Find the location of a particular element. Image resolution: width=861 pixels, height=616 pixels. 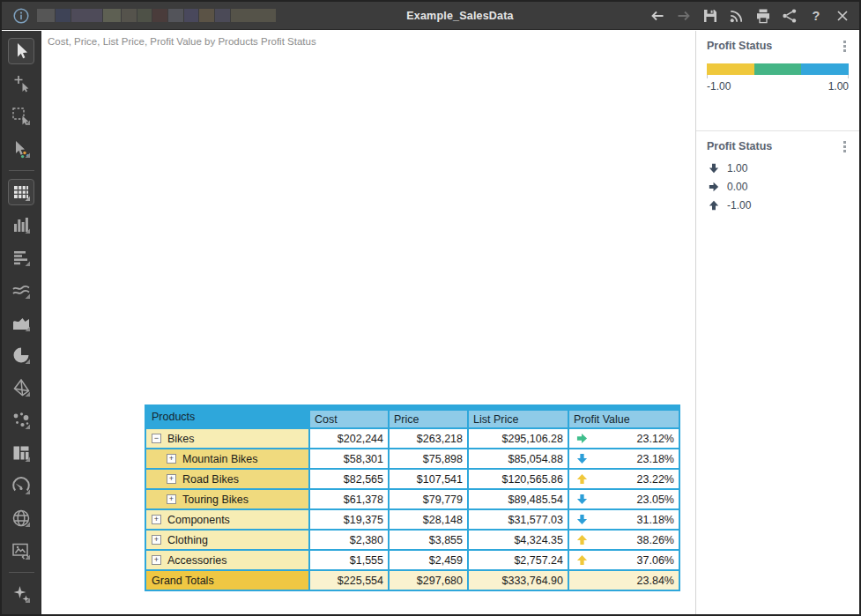

ai-recommendations-button is located at coordinates (21, 594).